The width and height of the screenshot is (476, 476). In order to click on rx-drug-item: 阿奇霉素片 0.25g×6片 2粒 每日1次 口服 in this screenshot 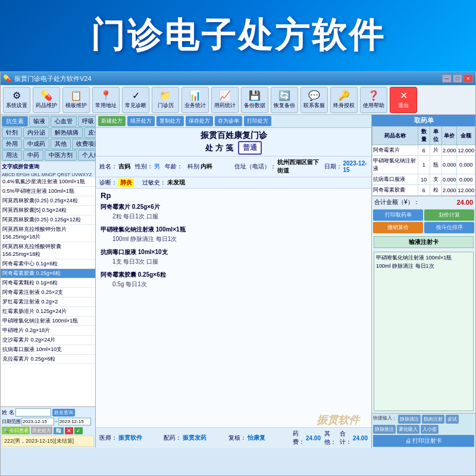, I will do `click(233, 212)`.